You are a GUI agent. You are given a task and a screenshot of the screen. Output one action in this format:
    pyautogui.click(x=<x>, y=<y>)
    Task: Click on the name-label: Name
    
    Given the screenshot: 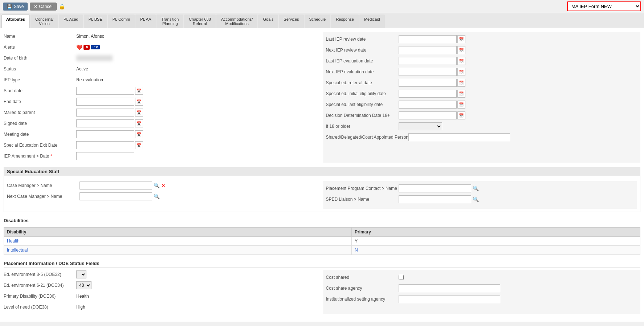 What is the action you would take?
    pyautogui.click(x=40, y=36)
    